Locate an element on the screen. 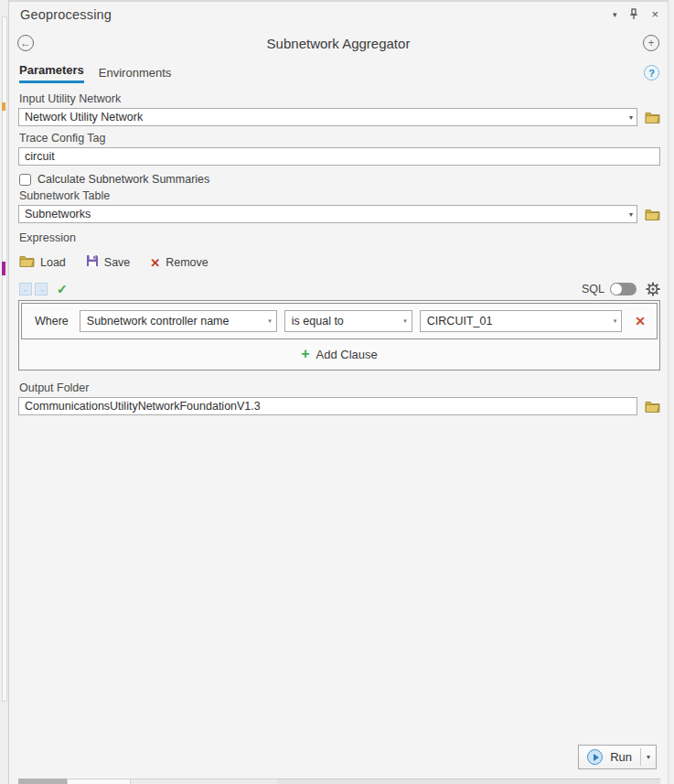 The image size is (674, 784). add-circle-icon: + is located at coordinates (651, 43).